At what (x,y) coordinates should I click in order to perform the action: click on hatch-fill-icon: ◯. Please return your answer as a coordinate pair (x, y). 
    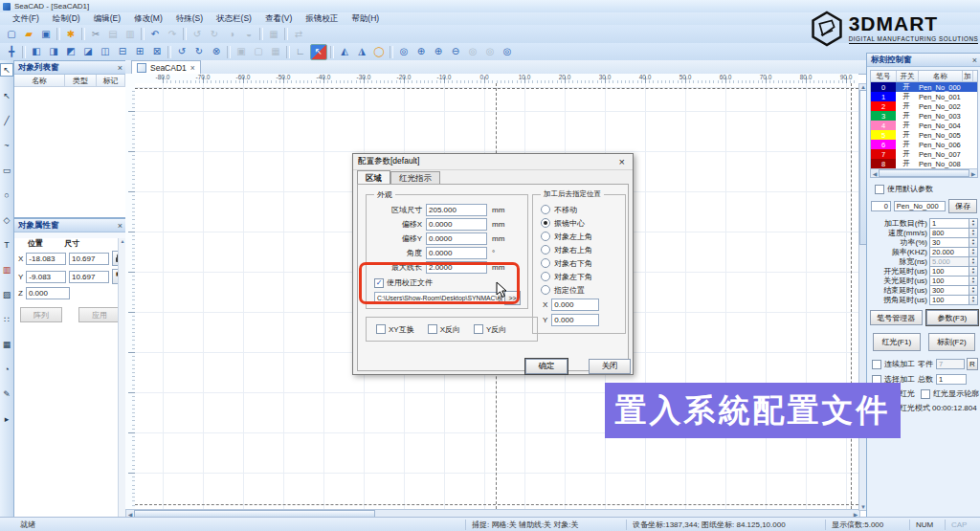
    Looking at the image, I should click on (379, 52).